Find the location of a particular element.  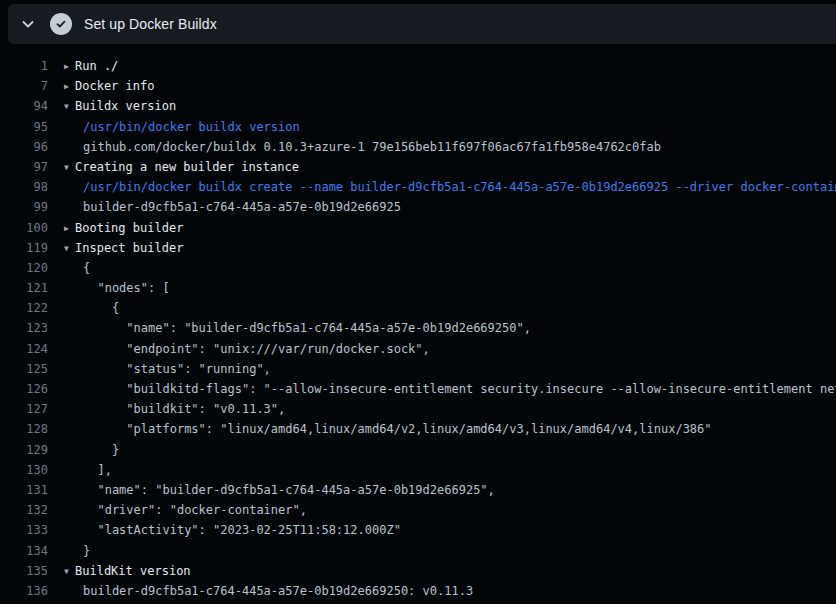

log-line: 135▼BuildKit version is located at coordinates (418, 571).